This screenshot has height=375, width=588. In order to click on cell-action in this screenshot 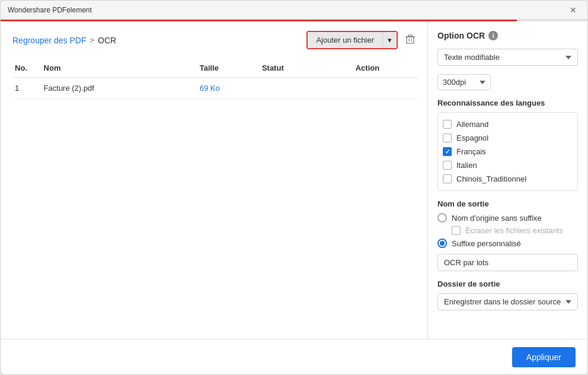, I will do `click(386, 88)`.